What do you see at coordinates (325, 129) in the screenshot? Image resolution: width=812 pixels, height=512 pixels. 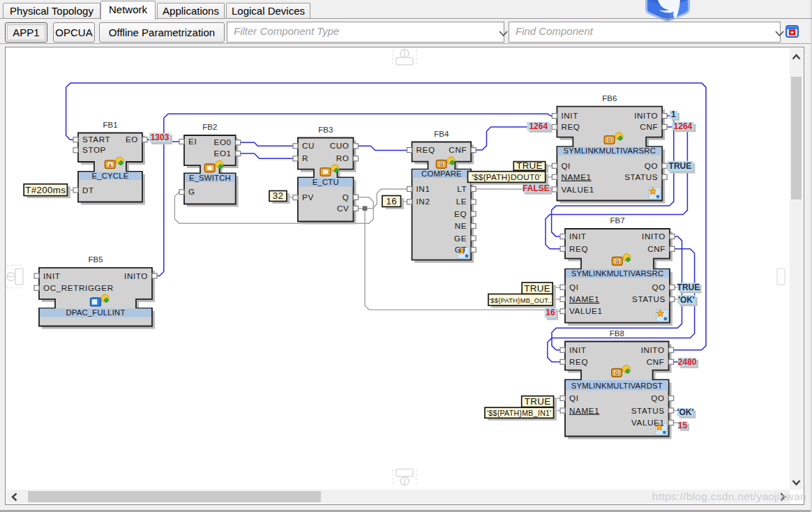 I see `svg-text: FB3` at bounding box center [325, 129].